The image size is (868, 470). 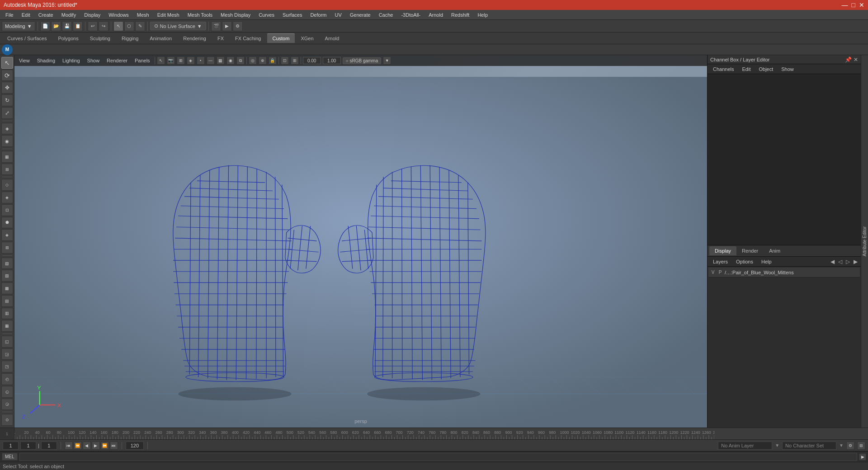 What do you see at coordinates (178, 26) in the screenshot?
I see `no-live-surface: ⊙ No Live Surface ▼` at bounding box center [178, 26].